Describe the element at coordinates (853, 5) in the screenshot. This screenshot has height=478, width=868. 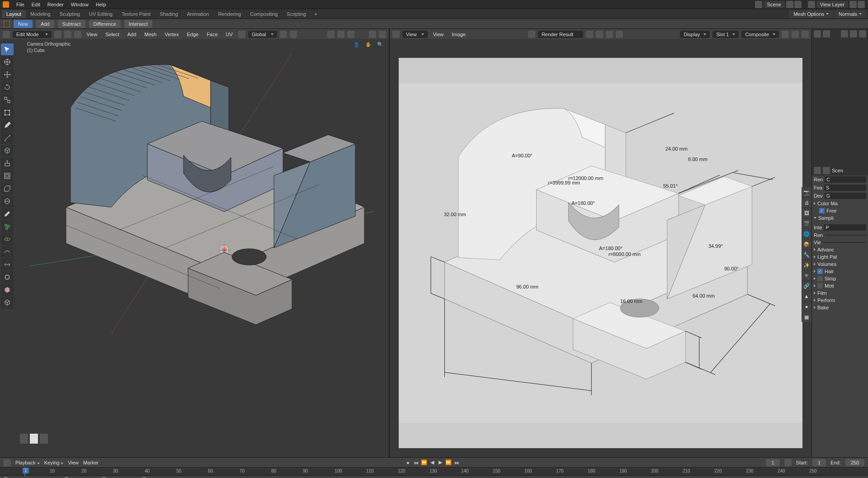
I see `viewlayer-copy-icon` at that location.